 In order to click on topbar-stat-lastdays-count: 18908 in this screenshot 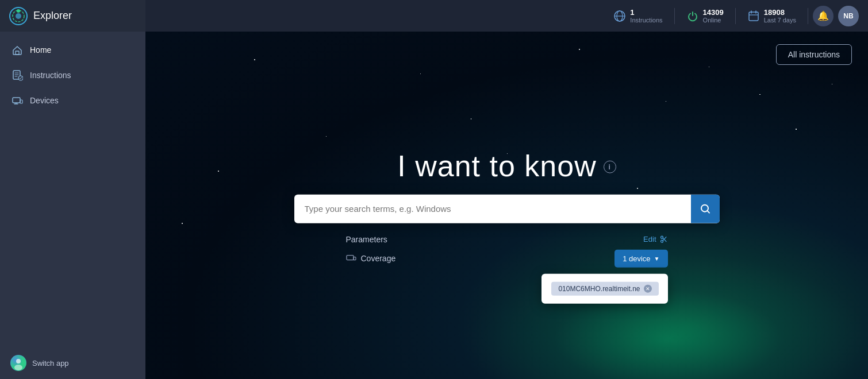, I will do `click(780, 13)`.